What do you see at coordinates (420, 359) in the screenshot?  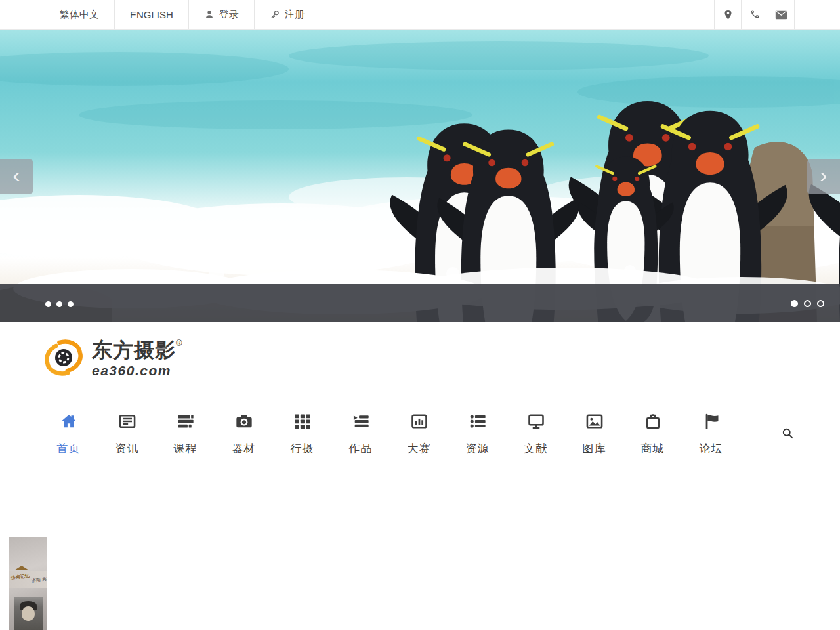 I see `header: 东方摄影 ® ea360.com` at bounding box center [420, 359].